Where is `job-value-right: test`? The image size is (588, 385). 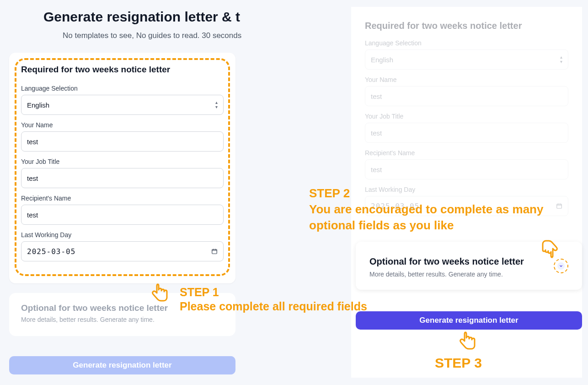 job-value-right: test is located at coordinates (376, 133).